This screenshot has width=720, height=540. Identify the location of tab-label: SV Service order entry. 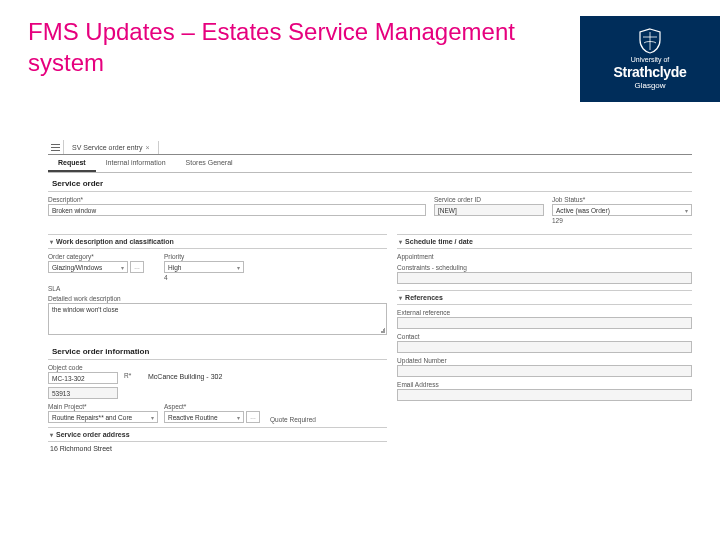
(107, 148).